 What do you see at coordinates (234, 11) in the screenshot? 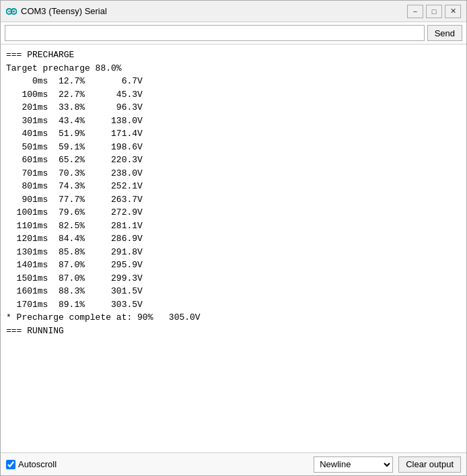
I see `title-bar: COM3 (Teensy) Serial − □ ✕` at bounding box center [234, 11].